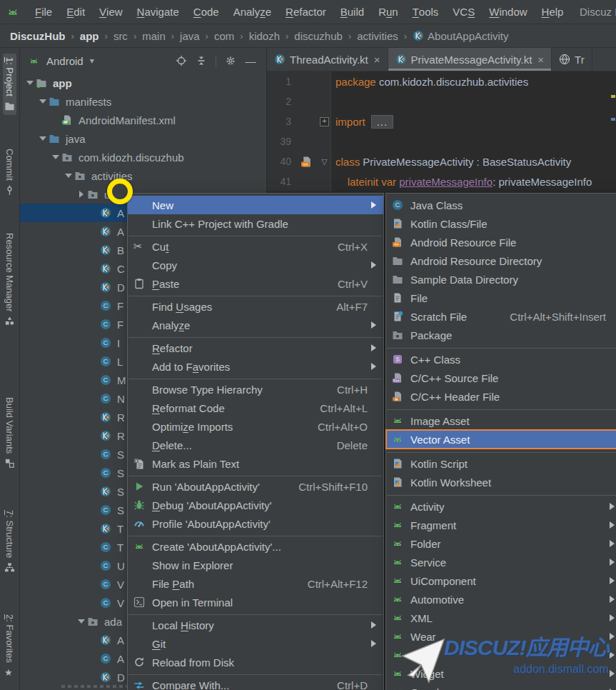 The height and width of the screenshot is (690, 616). I want to click on menu-item: S C++ Class, so click(501, 359).